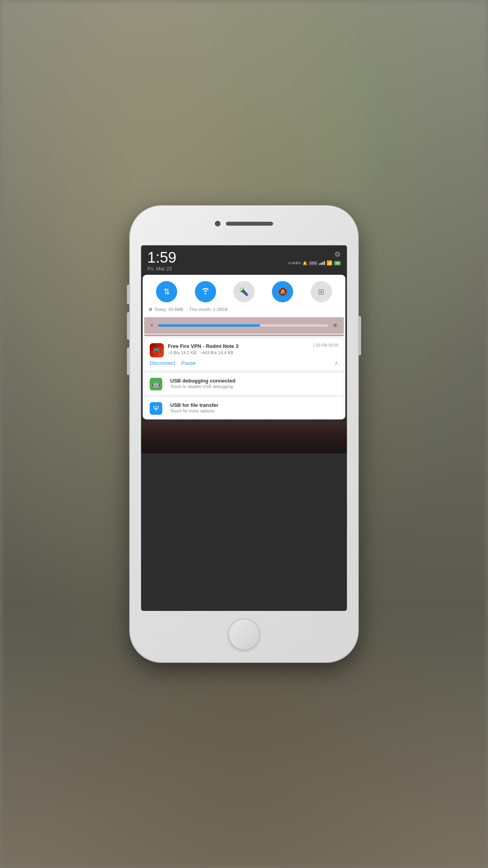  Describe the element at coordinates (244, 384) in the screenshot. I see `usb-debug-notif-left: 🤖 USB debugging connected Touch to disab…` at that location.